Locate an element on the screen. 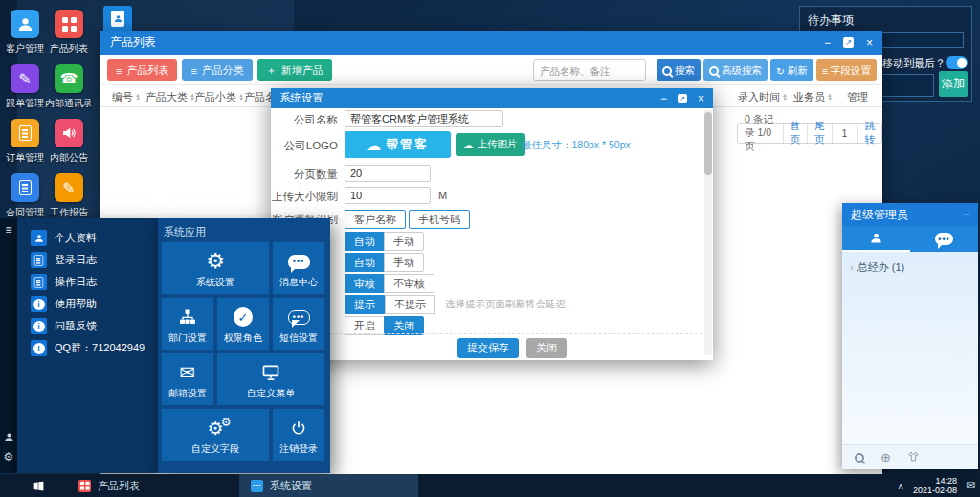  option-disable: 关闭 is located at coordinates (404, 326).